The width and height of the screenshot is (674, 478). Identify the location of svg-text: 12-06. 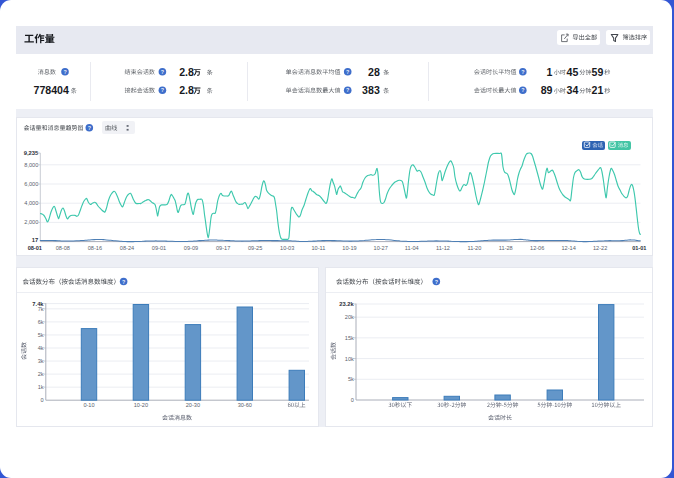
(537, 248).